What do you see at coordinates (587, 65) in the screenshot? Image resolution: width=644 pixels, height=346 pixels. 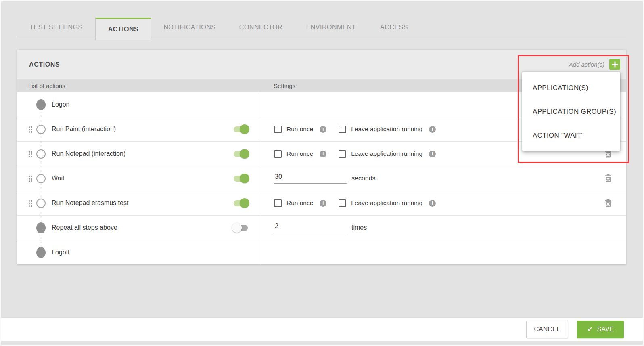 I see `add-action-label: Add action(s)` at bounding box center [587, 65].